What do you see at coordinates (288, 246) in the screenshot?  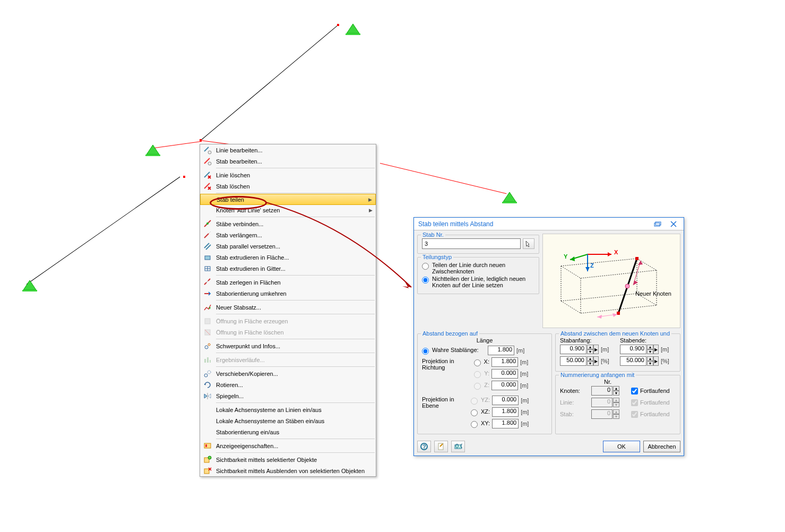 I see `menu-item-stab-parallel: Stab parallel versetzen...` at bounding box center [288, 246].